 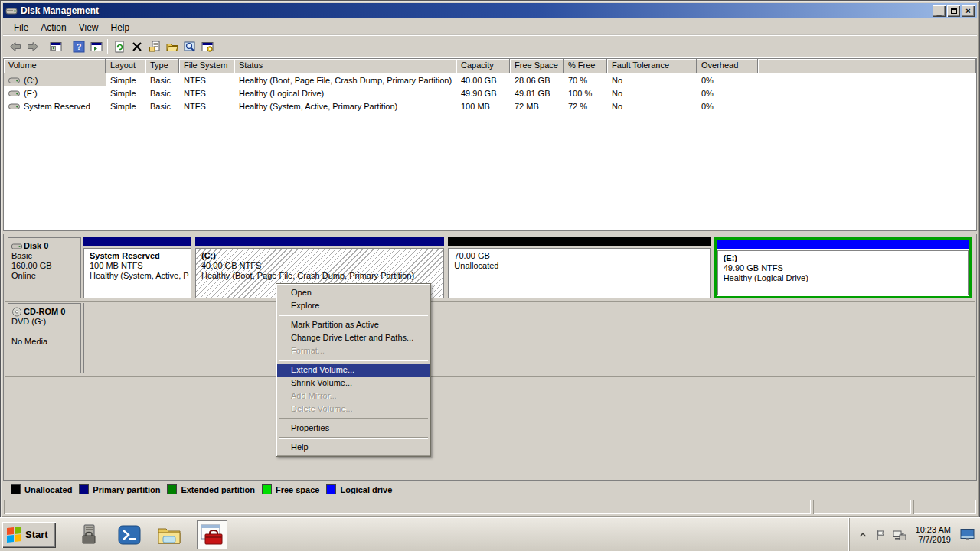 What do you see at coordinates (79, 47) in the screenshot?
I see `help-icon: ?` at bounding box center [79, 47].